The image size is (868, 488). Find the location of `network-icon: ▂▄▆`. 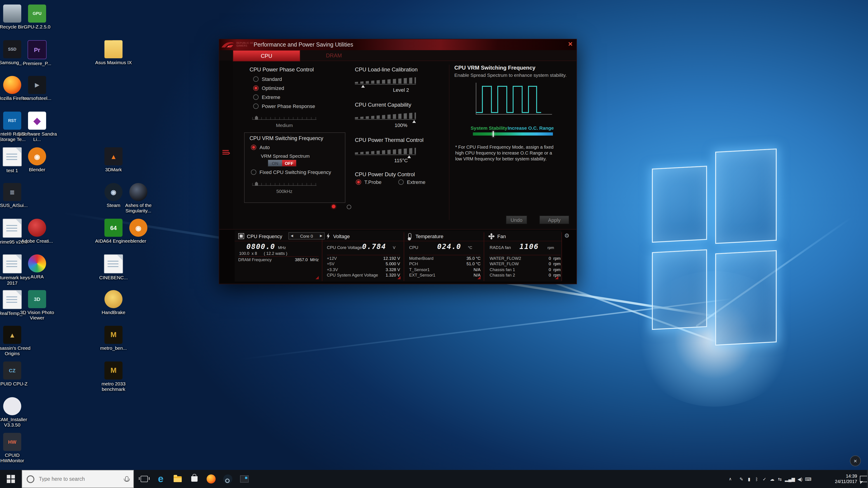

network-icon: ▂▄▆ is located at coordinates (790, 479).